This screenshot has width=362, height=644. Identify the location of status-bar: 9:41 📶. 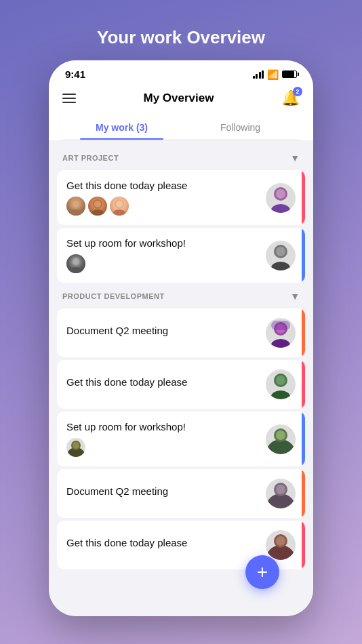
(181, 72).